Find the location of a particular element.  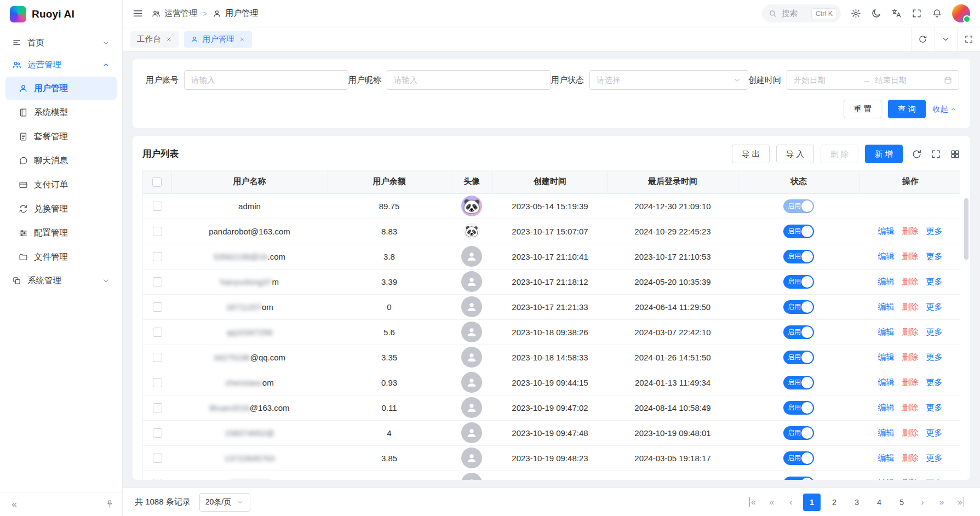

tab-user-management: 用户管理 is located at coordinates (218, 39).